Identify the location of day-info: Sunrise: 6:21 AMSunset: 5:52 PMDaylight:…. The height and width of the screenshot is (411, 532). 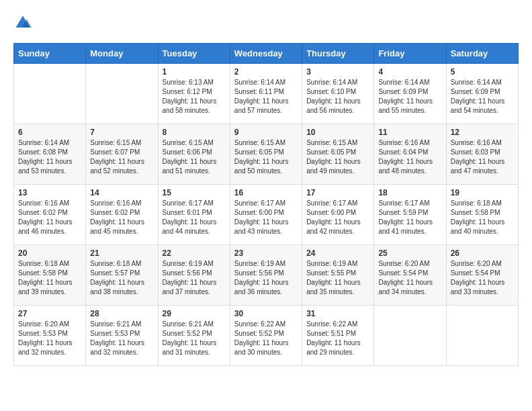
(194, 338).